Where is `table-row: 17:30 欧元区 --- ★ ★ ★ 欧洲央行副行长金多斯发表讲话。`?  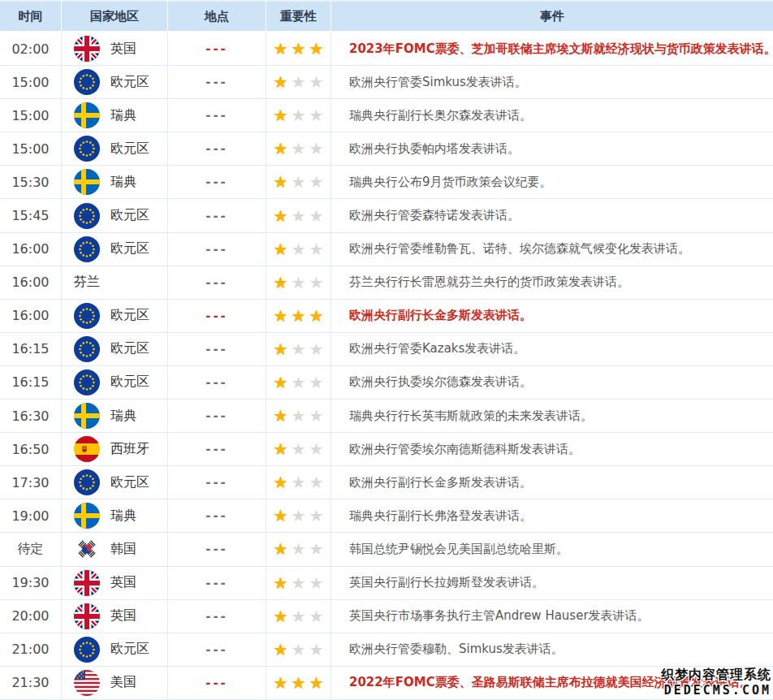
table-row: 17:30 欧元区 --- ★ ★ ★ 欧洲央行副行长金多斯发表讲话。 is located at coordinates (386, 482).